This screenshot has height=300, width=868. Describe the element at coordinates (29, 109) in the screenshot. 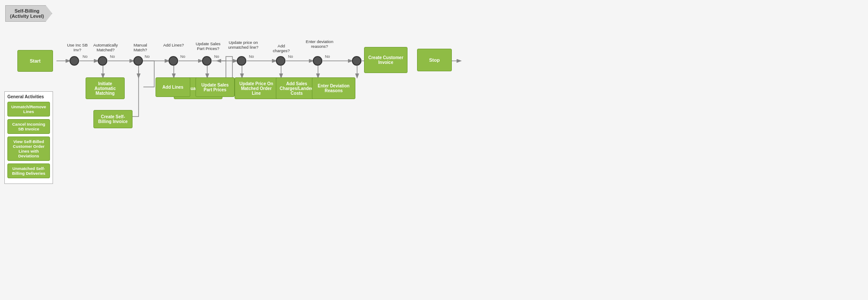

I see `ga-item-unmatch-remove-lines: Unmatch/Remove Lines` at that location.